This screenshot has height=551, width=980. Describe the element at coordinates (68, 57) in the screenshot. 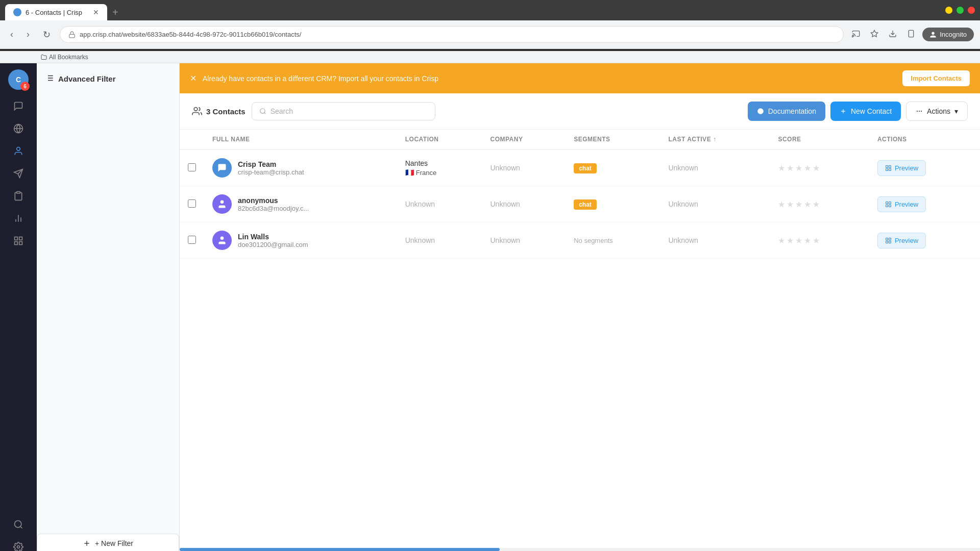

I see `bookmarks-label: All Bookmarks` at that location.